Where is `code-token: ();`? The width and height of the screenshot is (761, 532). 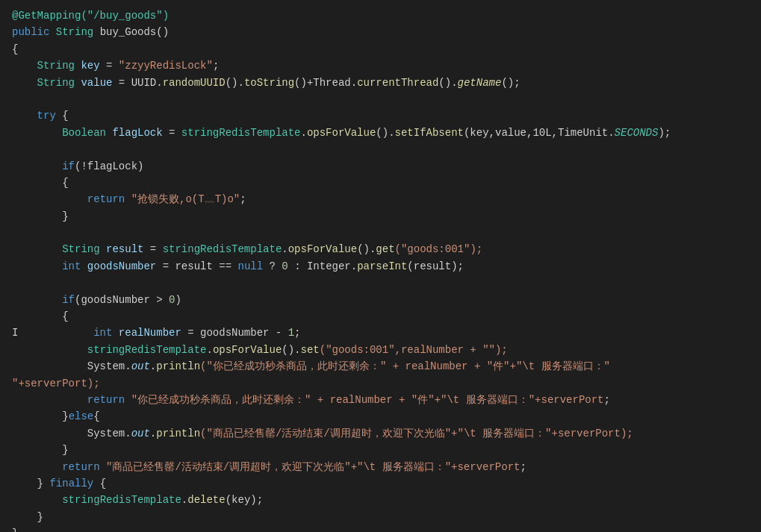 code-token: (); is located at coordinates (511, 83).